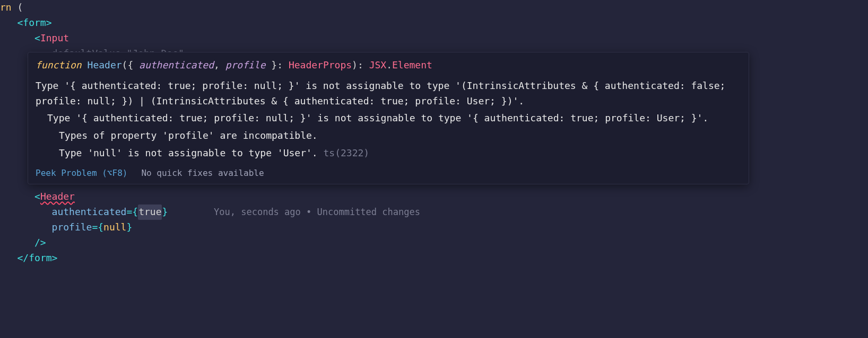  Describe the element at coordinates (150, 212) in the screenshot. I see `bool-token: true` at that location.